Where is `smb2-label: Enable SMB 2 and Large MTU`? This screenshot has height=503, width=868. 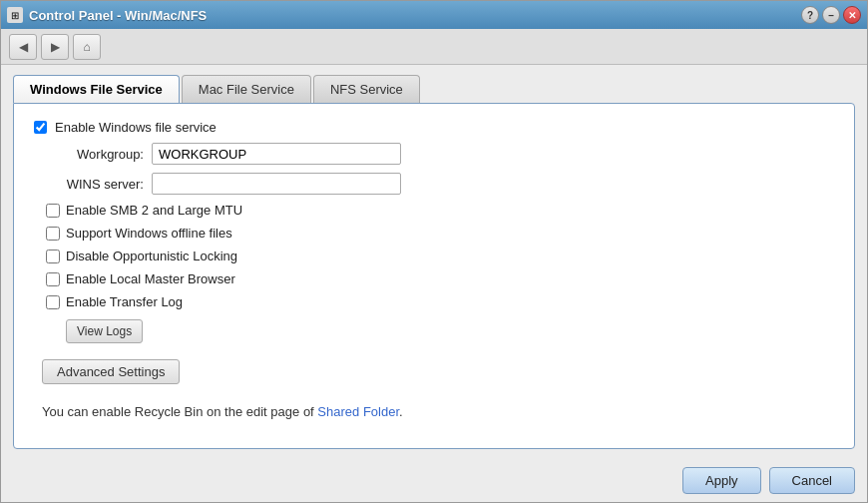
smb2-label: Enable SMB 2 and Large MTU is located at coordinates (154, 210).